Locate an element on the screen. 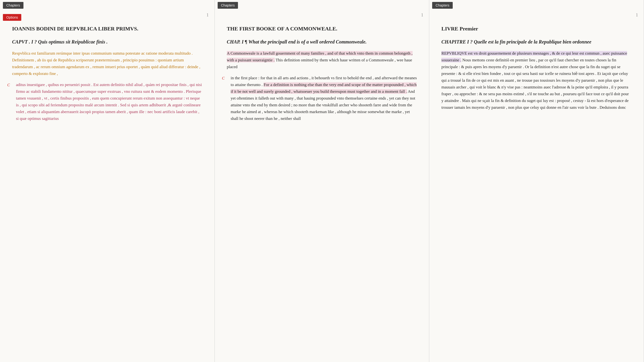 Image resolution: width=644 pixels, height=362 pixels. chapters-button-col2: Chapters is located at coordinates (228, 5).